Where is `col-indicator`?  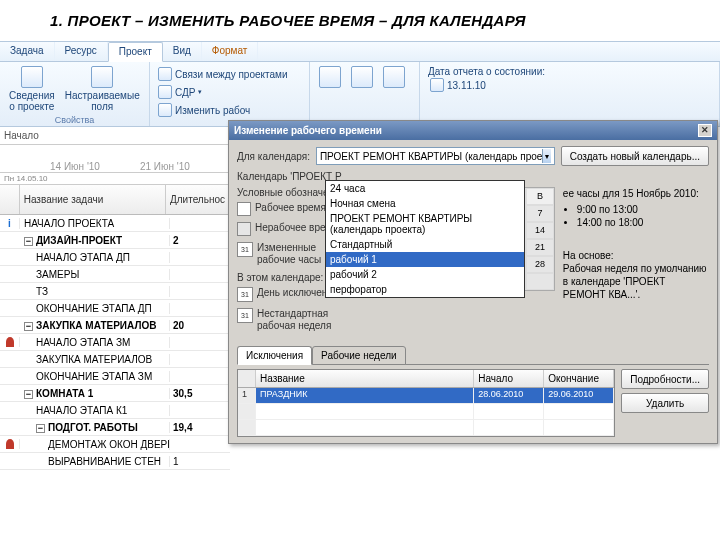
col-indicator is located at coordinates (10, 200).